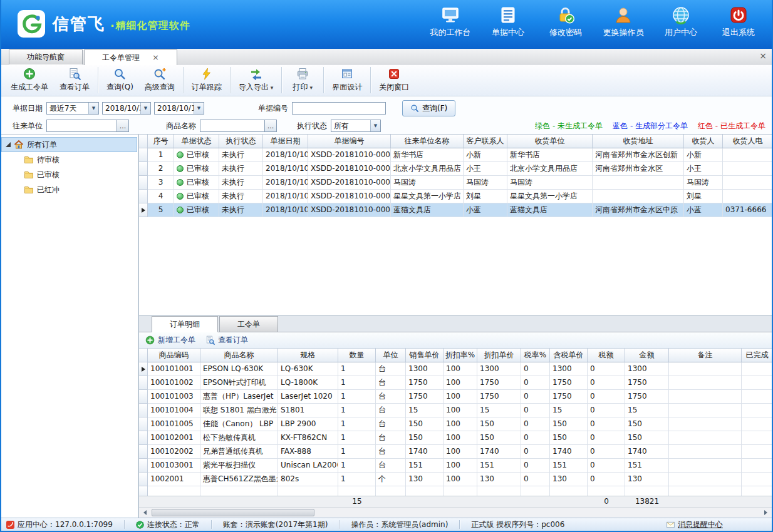 The image size is (773, 532). I want to click on table-row: 1002001惠普CH561ZZ黑色墨盒802s1个13010013001300…, so click(455, 479).